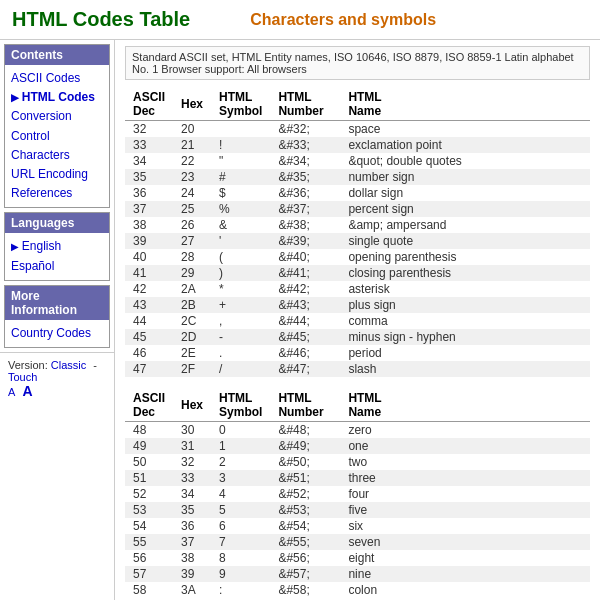  I want to click on table-cell: 57, so click(149, 574).